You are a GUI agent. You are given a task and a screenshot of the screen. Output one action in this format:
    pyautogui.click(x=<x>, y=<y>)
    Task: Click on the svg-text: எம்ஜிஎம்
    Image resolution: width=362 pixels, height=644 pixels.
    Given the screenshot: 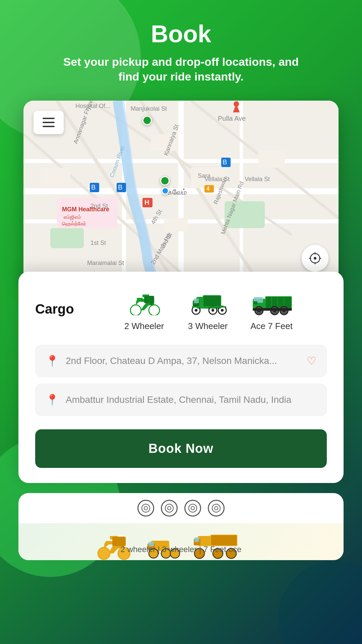 What is the action you would take?
    pyautogui.click(x=72, y=217)
    